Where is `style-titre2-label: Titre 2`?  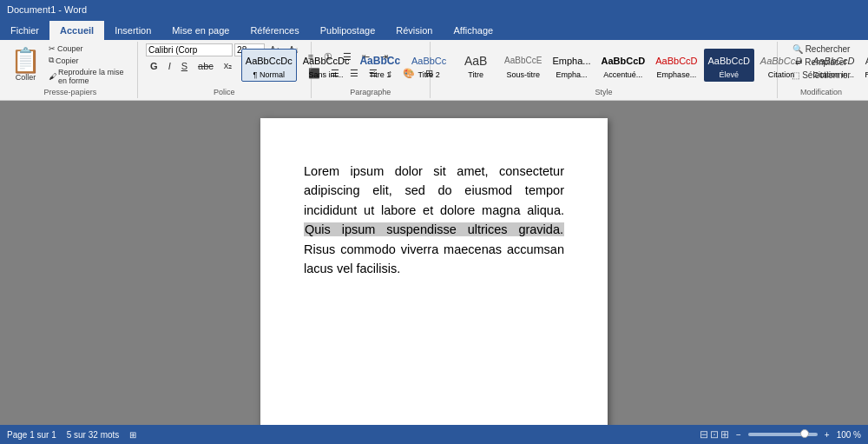 style-titre2-label: Titre 2 is located at coordinates (429, 75).